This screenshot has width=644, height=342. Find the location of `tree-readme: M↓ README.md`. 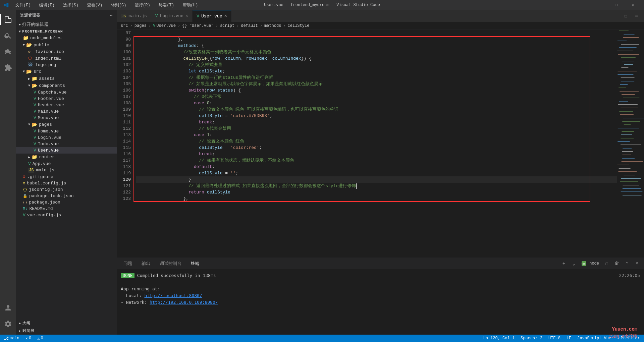

tree-readme: M↓ README.md is located at coordinates (66, 209).